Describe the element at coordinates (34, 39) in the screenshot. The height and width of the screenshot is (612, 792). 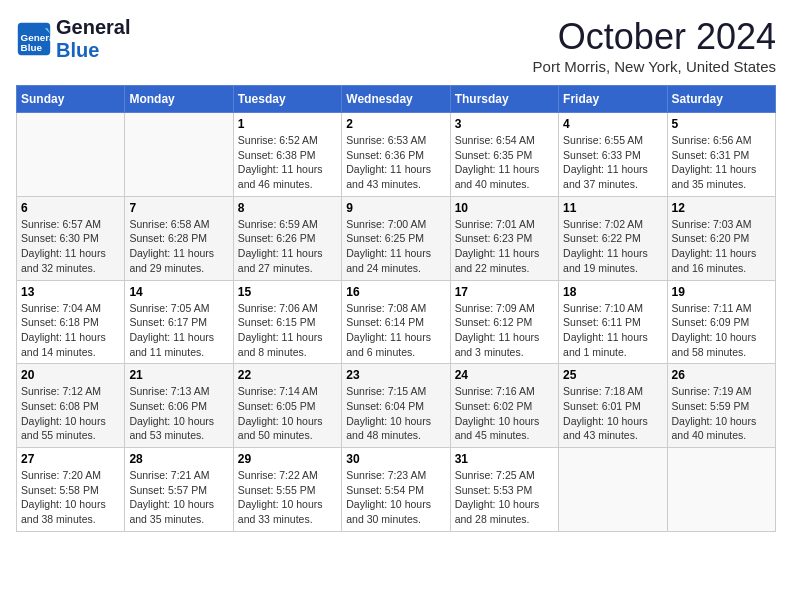
I see `logo-icon: General Blue` at that location.